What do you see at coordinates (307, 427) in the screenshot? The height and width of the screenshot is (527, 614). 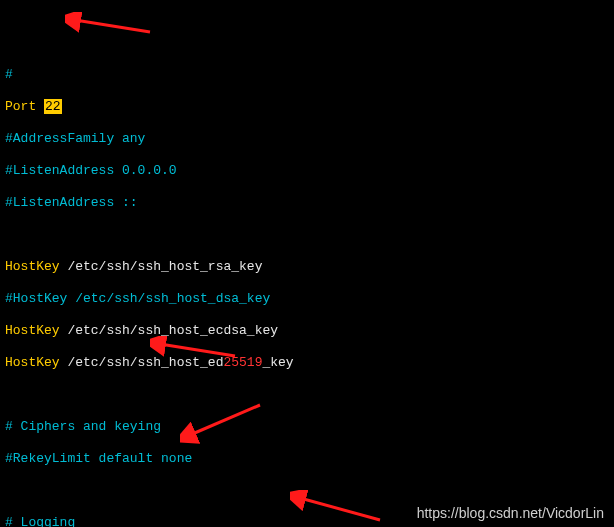 I see `config-line: # Ciphers and keying` at bounding box center [307, 427].